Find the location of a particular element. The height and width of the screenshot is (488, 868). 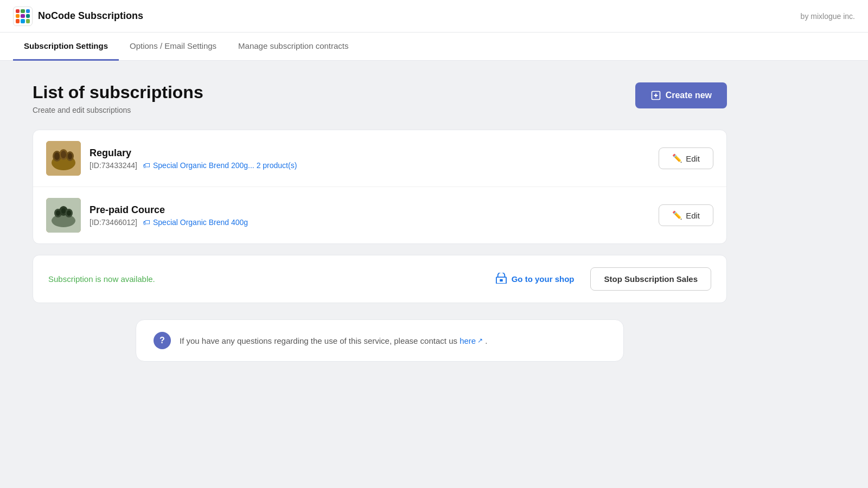

shop-label: Go to your shop is located at coordinates (543, 279).